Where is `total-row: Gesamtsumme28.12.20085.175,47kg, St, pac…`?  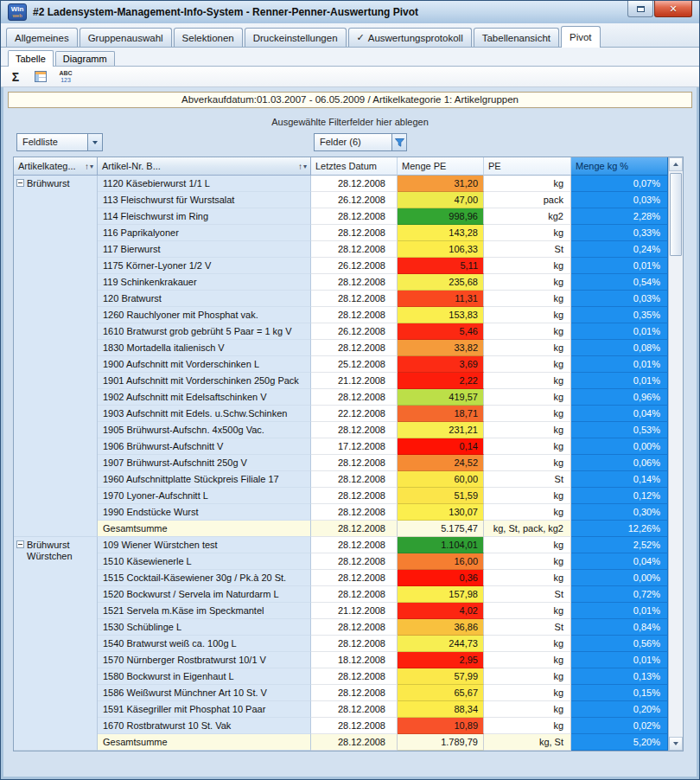
total-row: Gesamtsumme28.12.20085.175,47kg, St, pac… is located at coordinates (383, 529).